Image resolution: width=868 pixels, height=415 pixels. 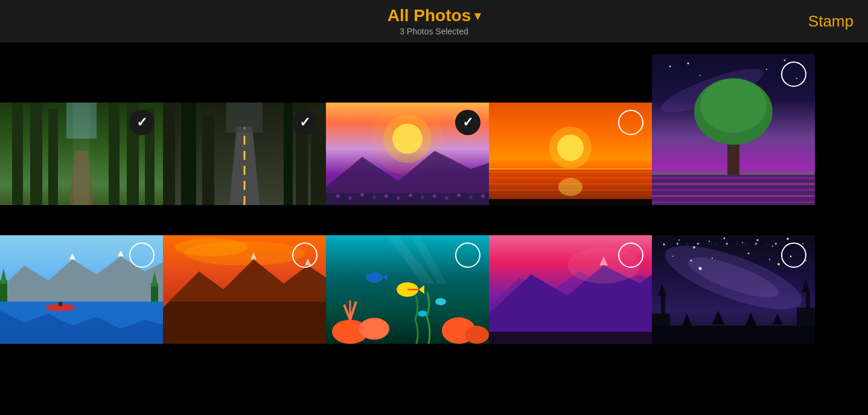 What do you see at coordinates (81, 154) in the screenshot?
I see `photo-item-forest` at bounding box center [81, 154].